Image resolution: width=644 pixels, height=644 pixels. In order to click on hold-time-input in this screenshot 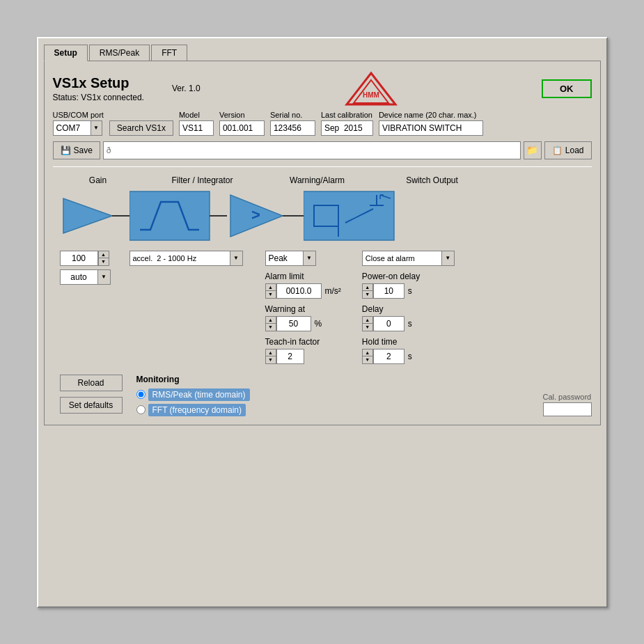, I will do `click(388, 356)`.